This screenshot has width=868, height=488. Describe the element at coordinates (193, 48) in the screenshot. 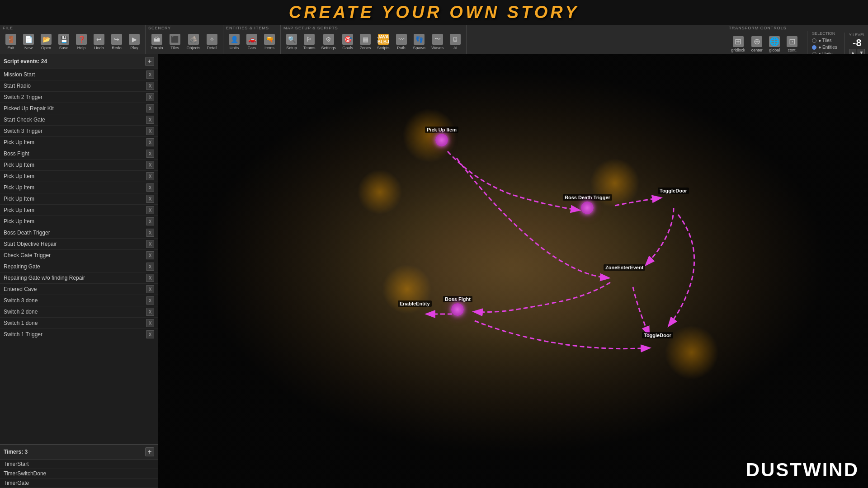

I see `objects-label: Objects` at that location.